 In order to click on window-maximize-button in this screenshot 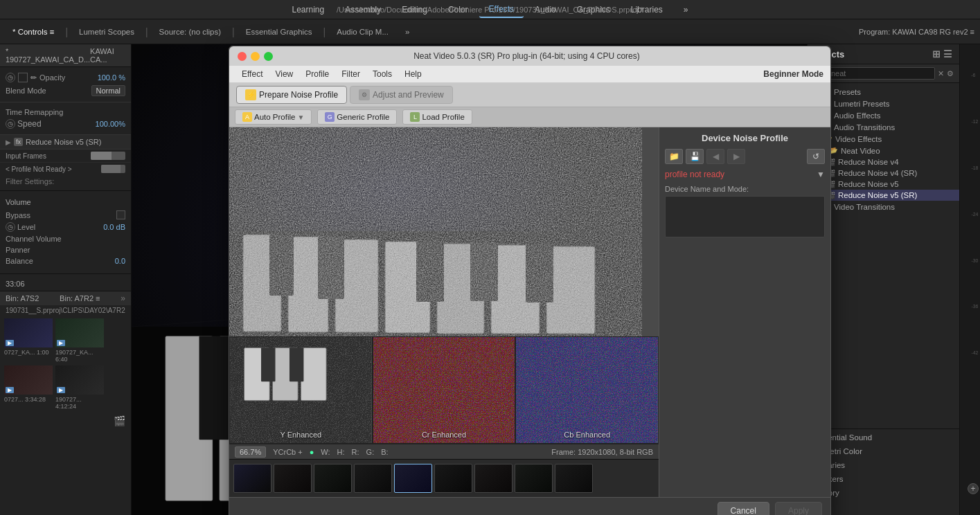, I will do `click(269, 57)`.